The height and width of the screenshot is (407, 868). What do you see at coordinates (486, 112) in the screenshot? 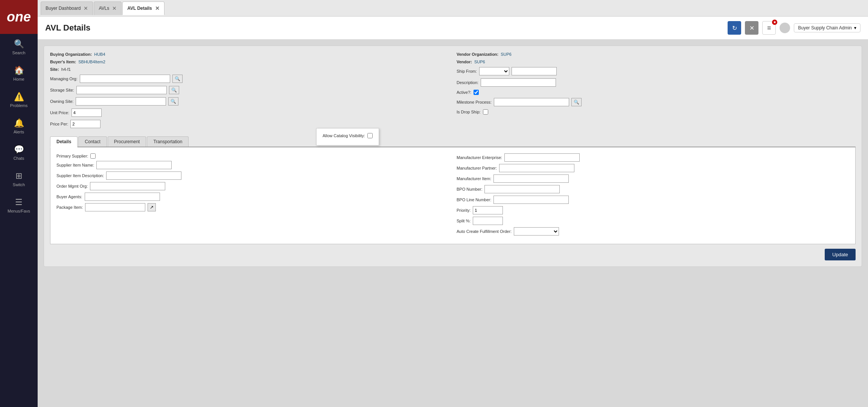
I see `is-drop-ship-checkbox` at bounding box center [486, 112].